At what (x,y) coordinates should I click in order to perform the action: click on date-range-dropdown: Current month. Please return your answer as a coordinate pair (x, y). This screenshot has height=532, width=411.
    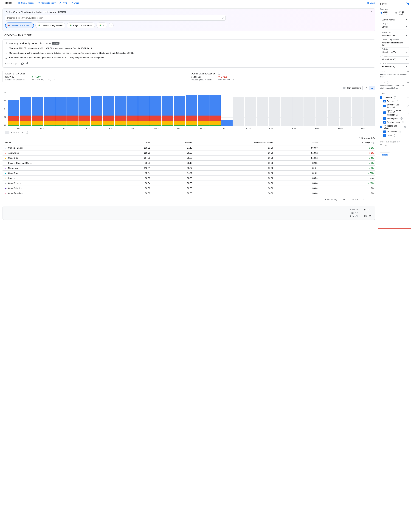
    Looking at the image, I should click on (394, 19).